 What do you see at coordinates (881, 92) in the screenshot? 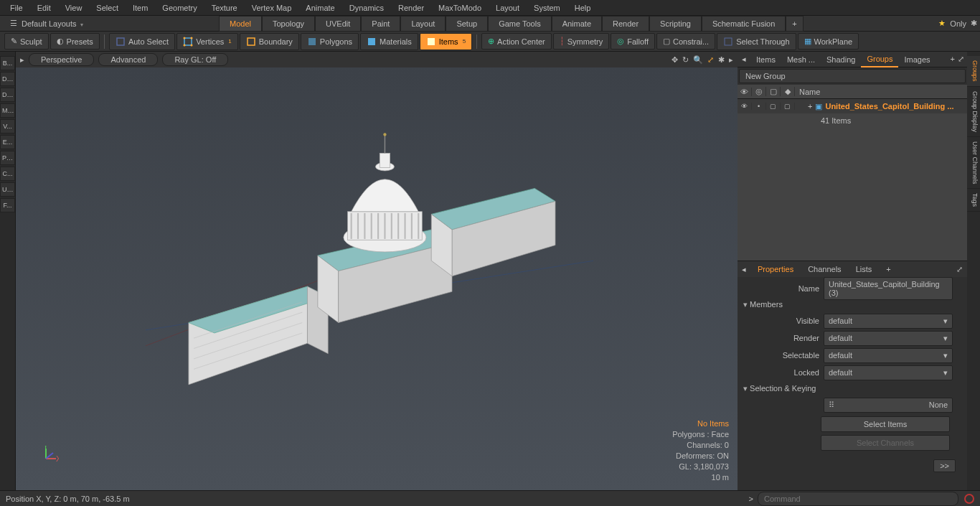
I see `col-name: Name` at bounding box center [881, 92].